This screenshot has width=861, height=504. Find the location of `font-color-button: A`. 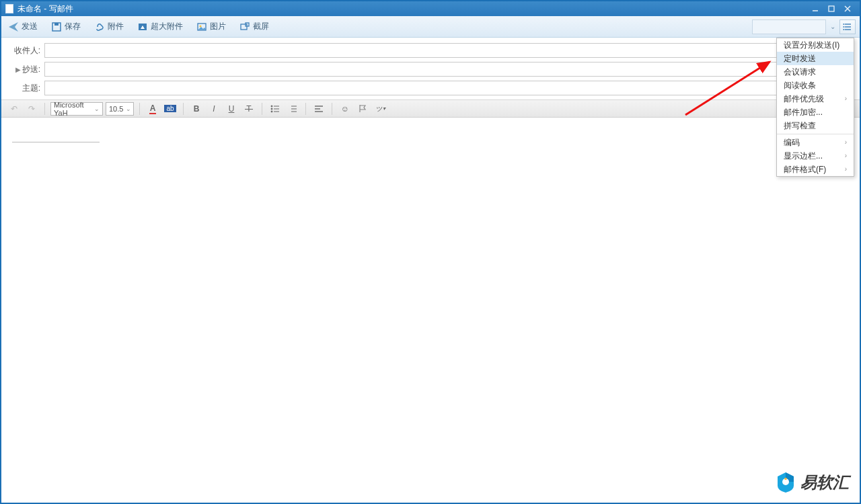

font-color-button: A is located at coordinates (153, 109).